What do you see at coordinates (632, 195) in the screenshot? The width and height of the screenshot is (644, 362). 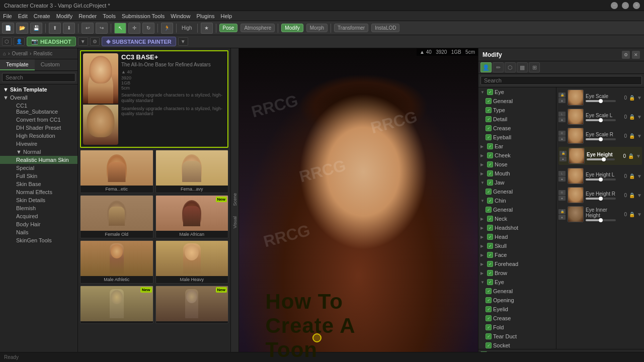 I see `ctrl-lock-6: 🔒` at bounding box center [632, 195].